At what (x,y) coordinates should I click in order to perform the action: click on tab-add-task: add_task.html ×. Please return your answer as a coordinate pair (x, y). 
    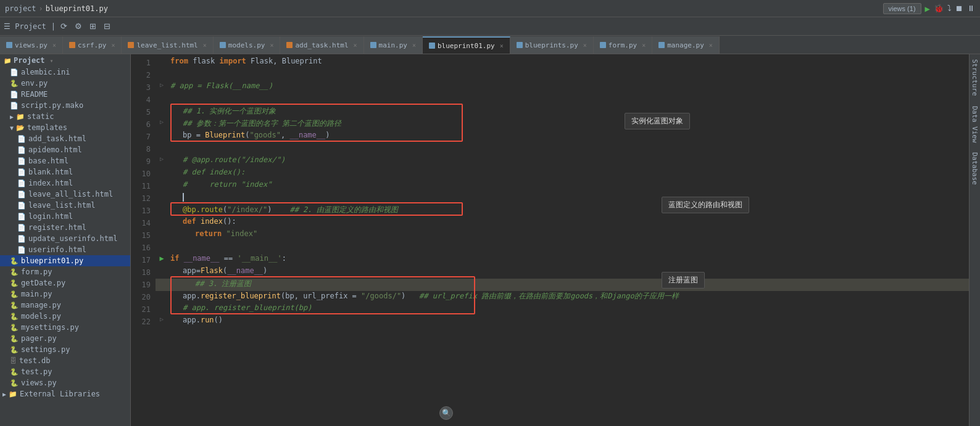
    Looking at the image, I should click on (322, 45).